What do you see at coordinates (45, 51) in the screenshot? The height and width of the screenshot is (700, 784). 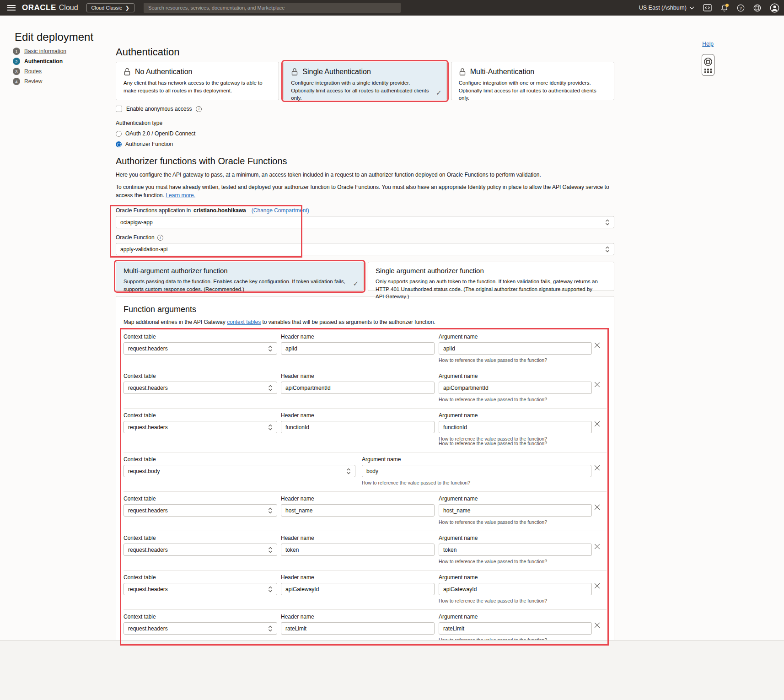 I see `step-label: Basic information` at bounding box center [45, 51].